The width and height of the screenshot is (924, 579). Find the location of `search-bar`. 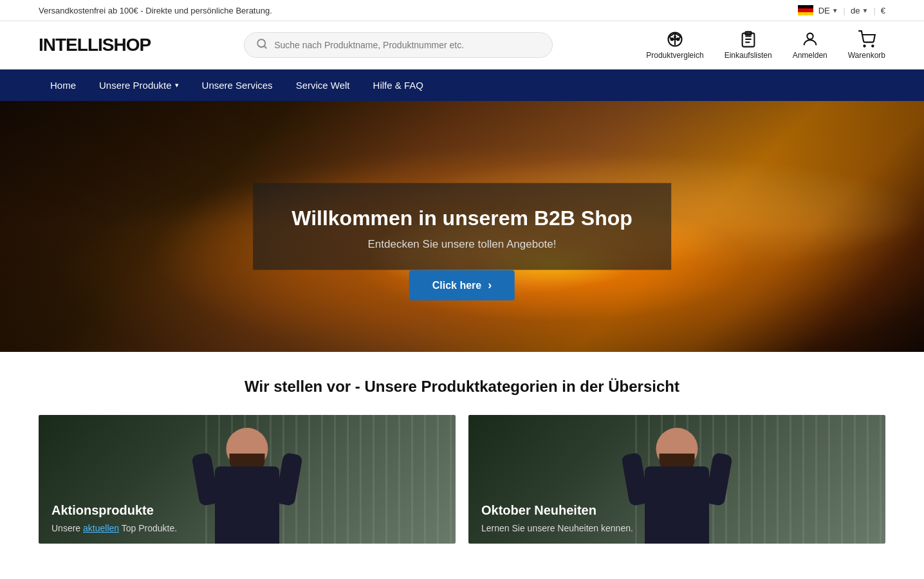

search-bar is located at coordinates (398, 45).